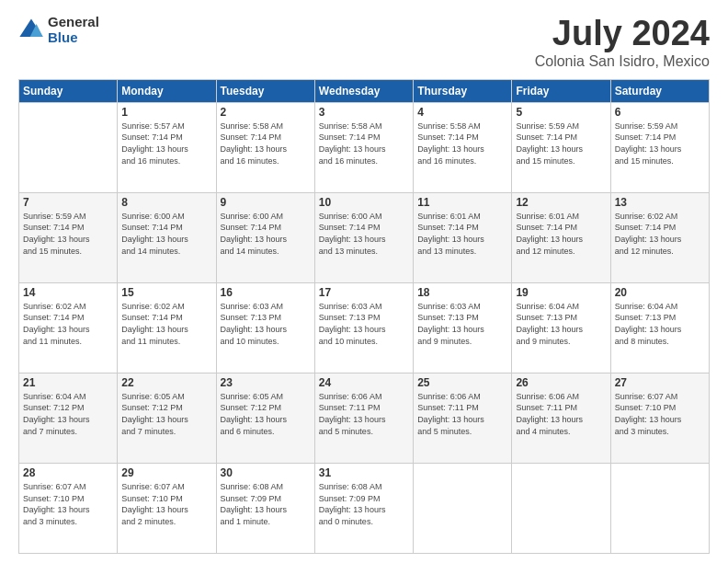  What do you see at coordinates (166, 473) in the screenshot?
I see `day-number: 29` at bounding box center [166, 473].